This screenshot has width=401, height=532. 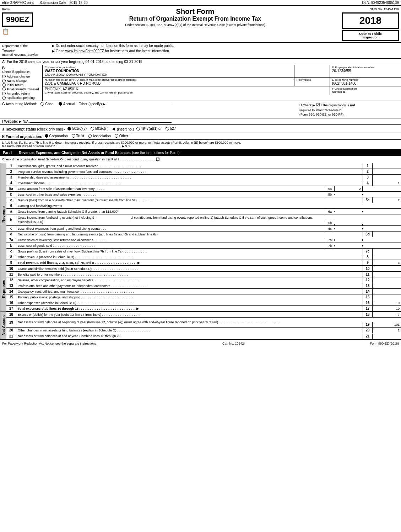 What do you see at coordinates (204, 309) in the screenshot?
I see `table-row: 17 Total expenses. Add lines 10 through …` at bounding box center [204, 309].